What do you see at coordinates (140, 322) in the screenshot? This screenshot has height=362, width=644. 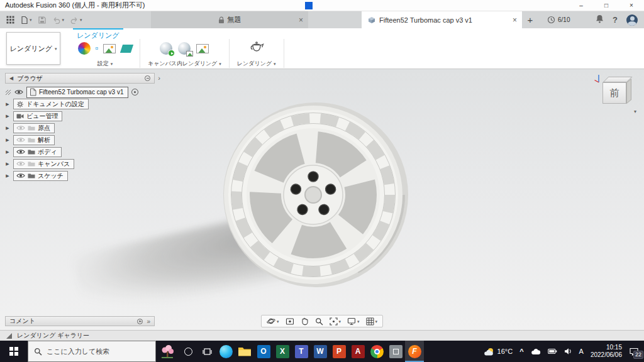 I see `add-comment-icon` at bounding box center [140, 322].